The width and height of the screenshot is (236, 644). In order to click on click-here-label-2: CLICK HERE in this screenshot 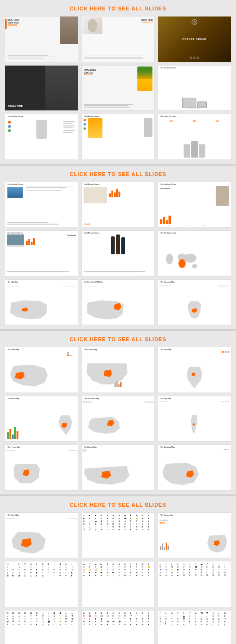, I will do `click(88, 174)`.